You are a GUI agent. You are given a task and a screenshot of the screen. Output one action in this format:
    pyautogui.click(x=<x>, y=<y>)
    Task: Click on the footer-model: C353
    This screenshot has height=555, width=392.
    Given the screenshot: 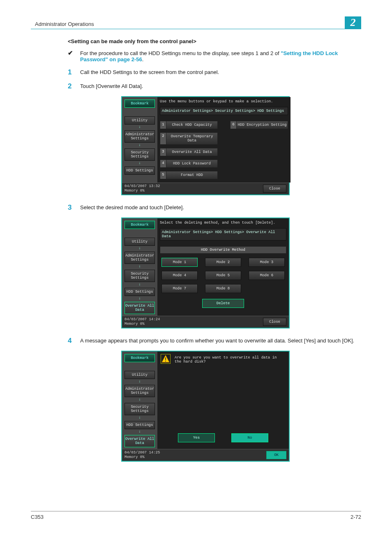 What is the action you would take?
    pyautogui.click(x=37, y=517)
    